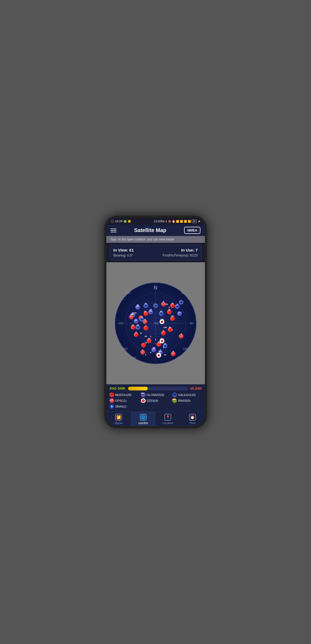 The height and width of the screenshot is (644, 311). I want to click on sat-label-29: 29, so click(169, 309).